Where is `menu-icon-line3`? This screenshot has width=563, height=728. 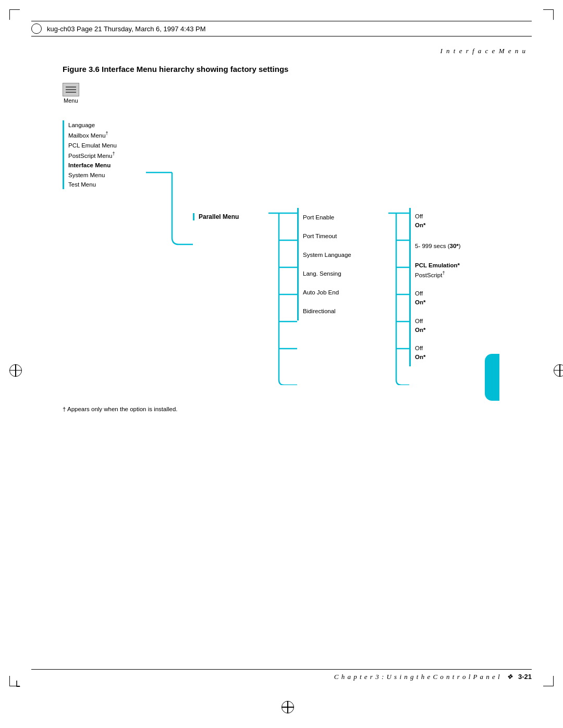
menu-icon-line3 is located at coordinates (71, 92).